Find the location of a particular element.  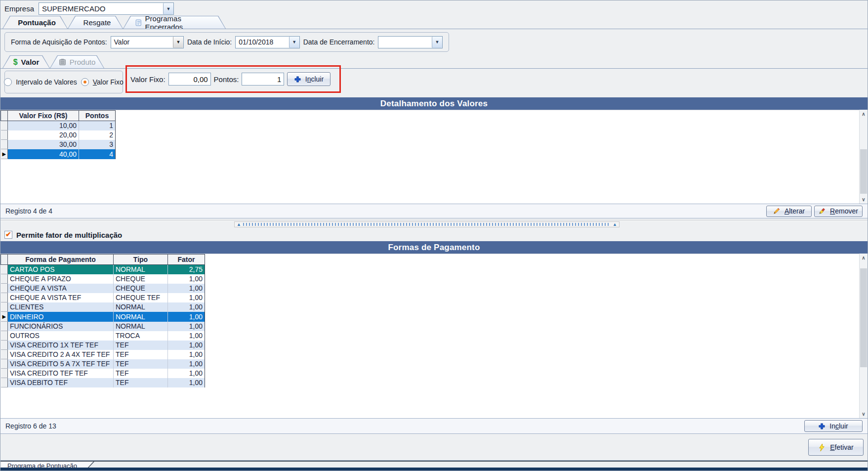

table-row: VISA DEBITO TEFTEF1,00 is located at coordinates (103, 383).